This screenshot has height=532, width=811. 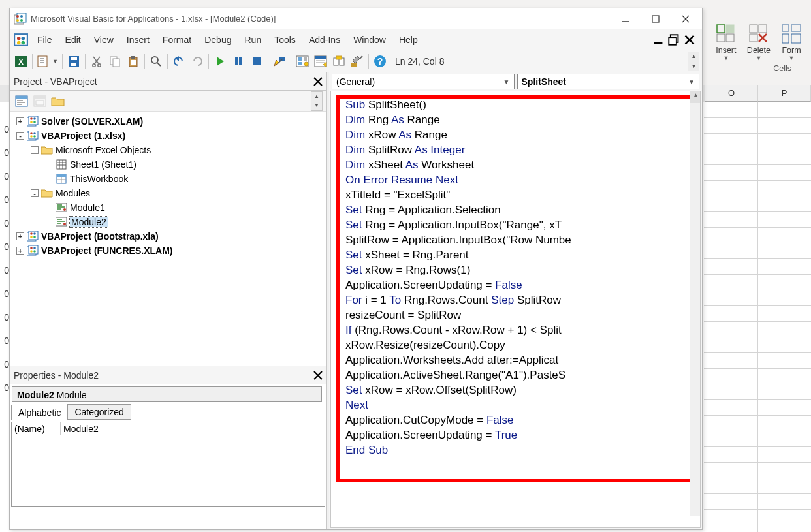 What do you see at coordinates (356, 19) in the screenshot?
I see `titlebar: Microsoft Visual Basic for Applications …` at bounding box center [356, 19].